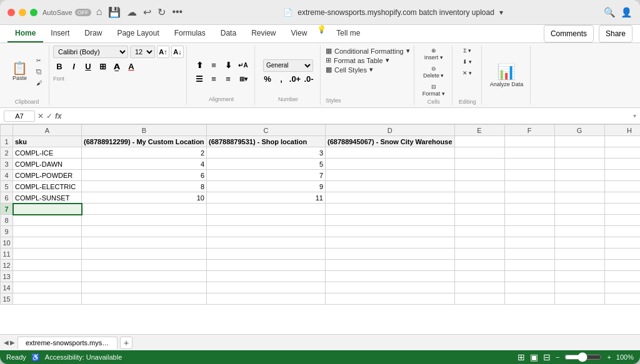  I want to click on number-format-select: General, so click(288, 66).